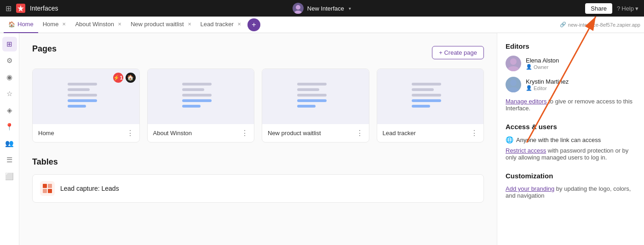 This screenshot has height=245, width=644. What do you see at coordinates (10, 127) in the screenshot?
I see `sidebar-icon-location: 📍` at bounding box center [10, 127].